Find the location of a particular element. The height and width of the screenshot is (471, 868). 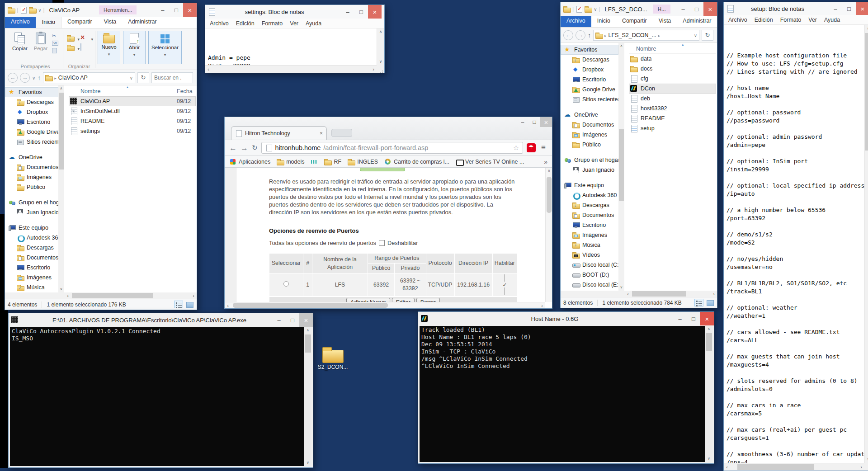

column-fecha: Fecha is located at coordinates (186, 91).